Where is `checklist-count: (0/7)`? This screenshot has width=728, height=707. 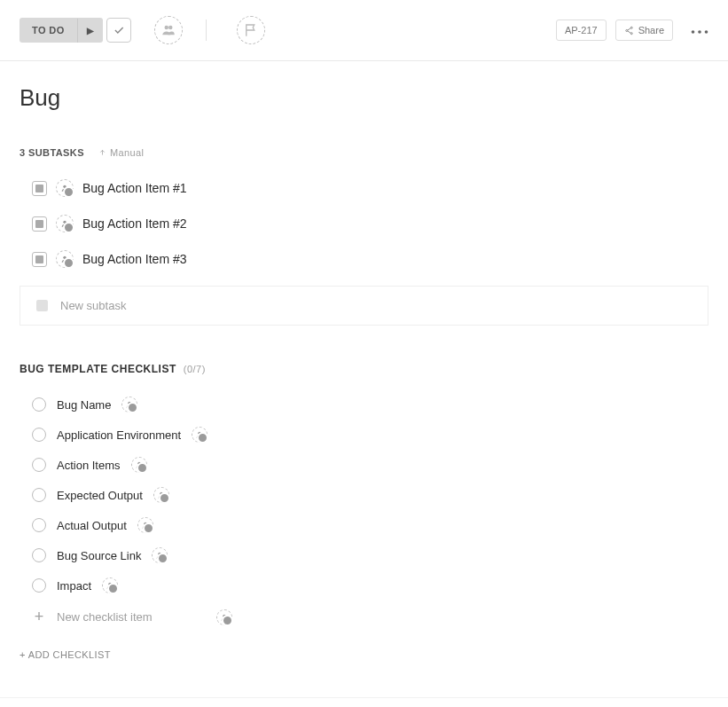
checklist-count: (0/7) is located at coordinates (195, 369).